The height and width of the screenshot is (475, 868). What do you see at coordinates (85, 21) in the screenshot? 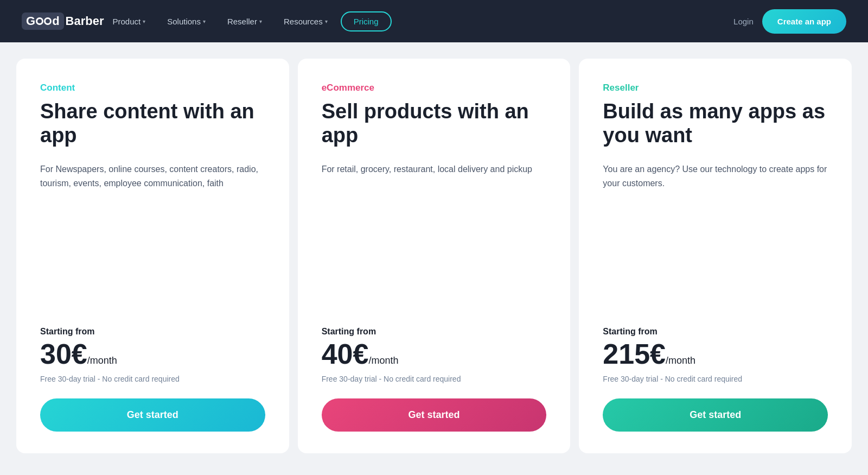
I see `logo-barber: Barber` at bounding box center [85, 21].